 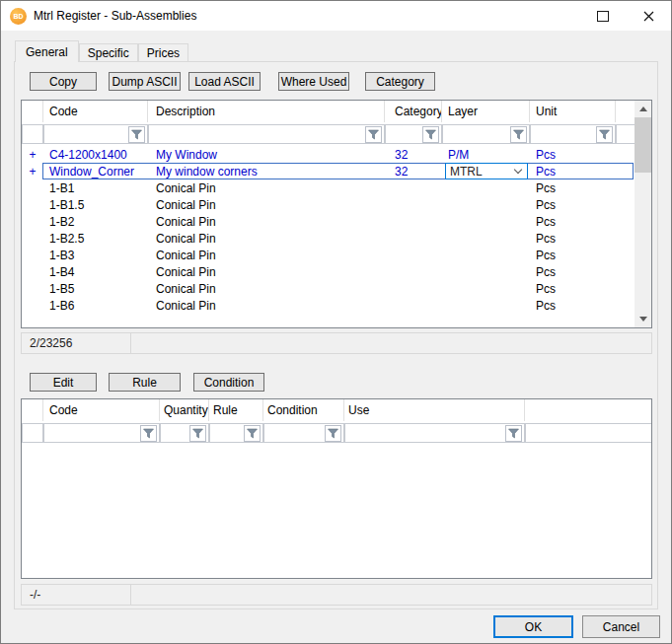 I want to click on cell-code: Window_Corner, so click(x=96, y=172).